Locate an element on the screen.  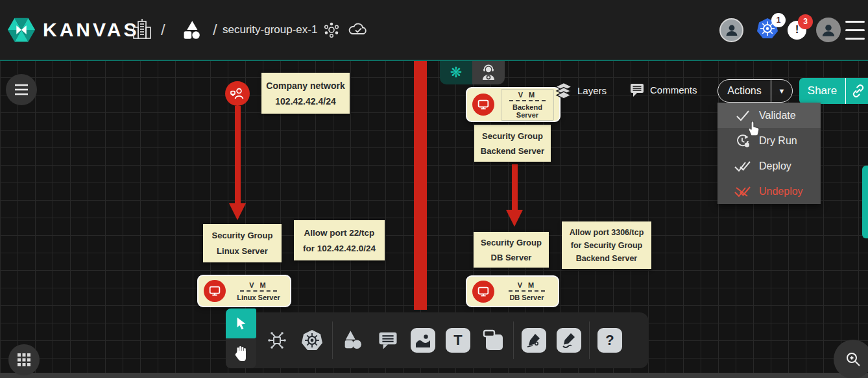
select-tool-button is located at coordinates (241, 323).